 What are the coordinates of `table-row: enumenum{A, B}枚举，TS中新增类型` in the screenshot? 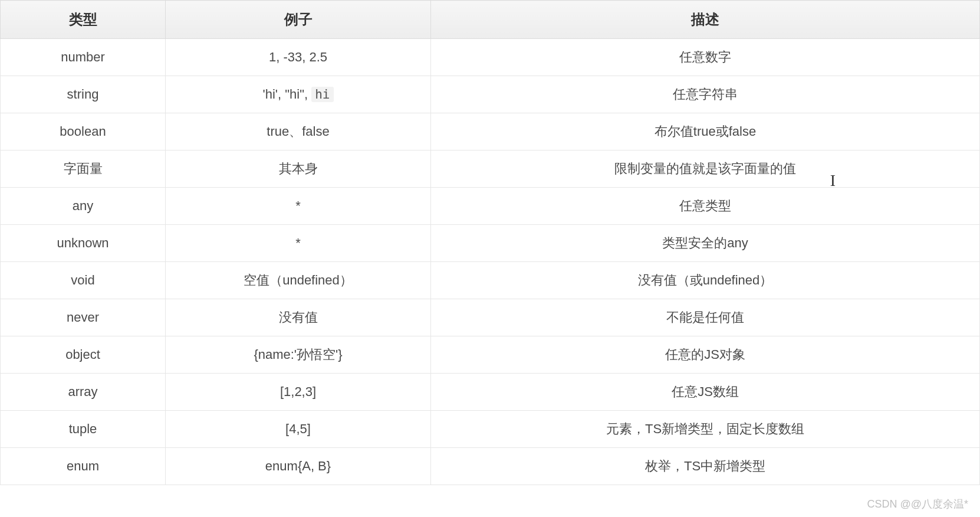 It's located at (491, 466).